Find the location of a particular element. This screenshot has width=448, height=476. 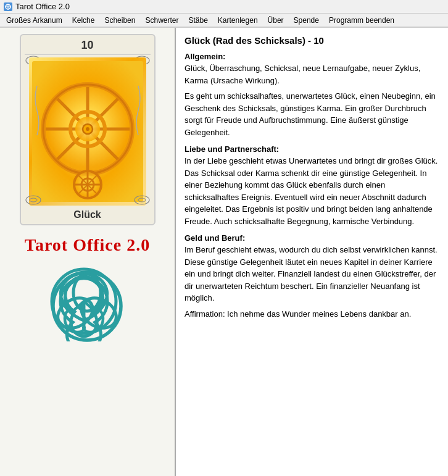

card-number: 10 is located at coordinates (88, 47).